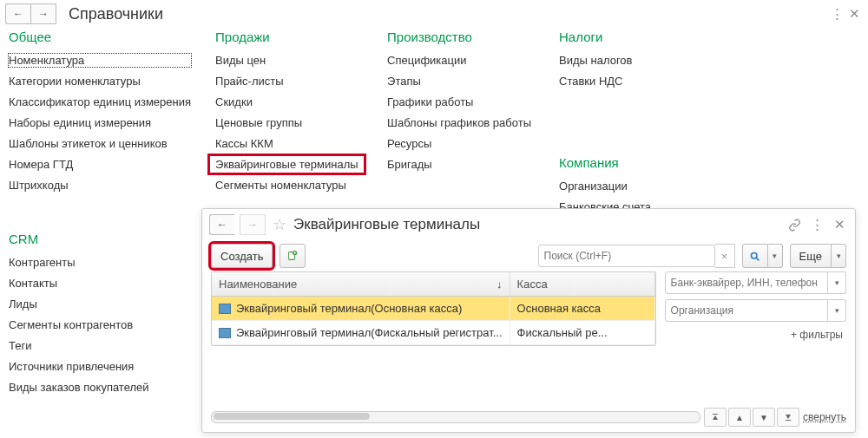  I want to click on more-dropdown: ▾, so click(838, 256).